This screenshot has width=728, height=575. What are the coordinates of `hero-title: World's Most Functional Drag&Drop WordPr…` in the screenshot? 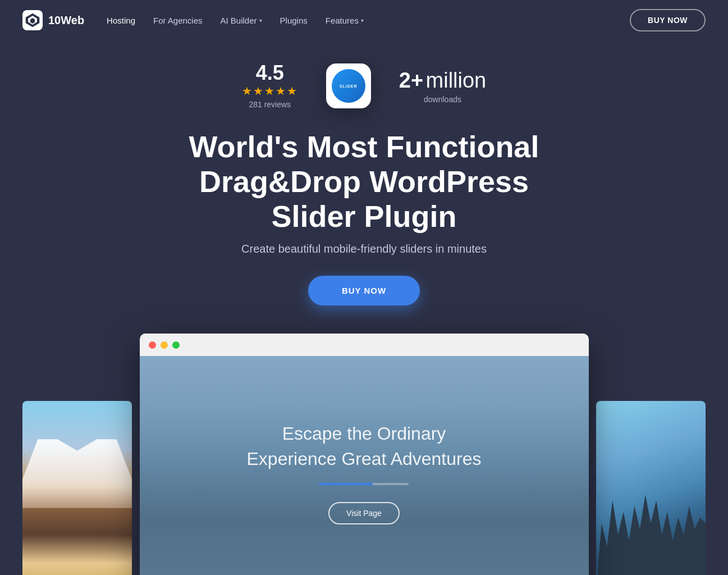 It's located at (364, 181).